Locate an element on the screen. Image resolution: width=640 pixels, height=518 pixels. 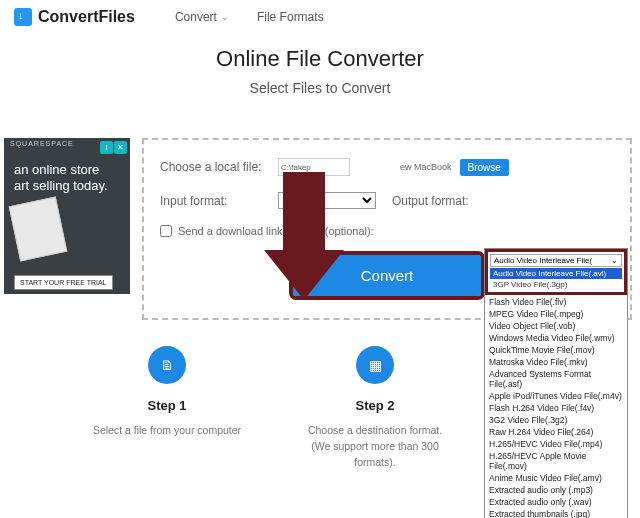
ad-brand: SQUARESPACE is located at coordinates (42, 144).